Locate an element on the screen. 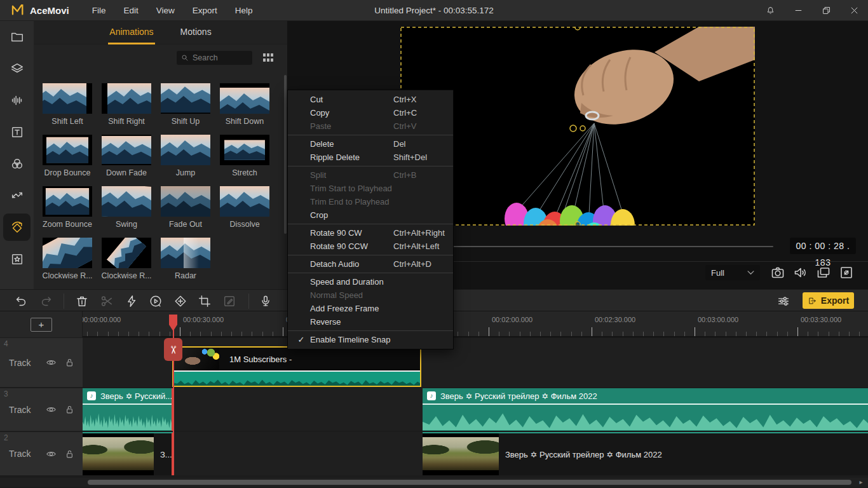 This screenshot has width=868, height=488. export-button: Export is located at coordinates (829, 301).